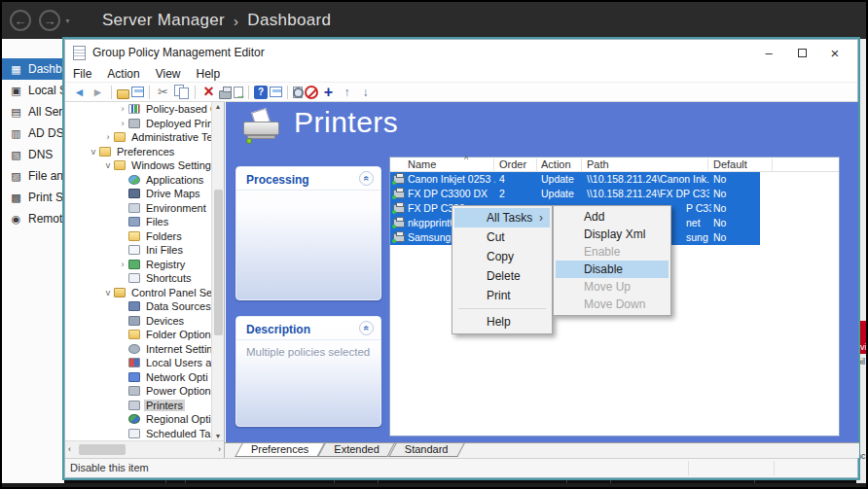  What do you see at coordinates (238, 92) in the screenshot?
I see `export-list-icon` at bounding box center [238, 92].